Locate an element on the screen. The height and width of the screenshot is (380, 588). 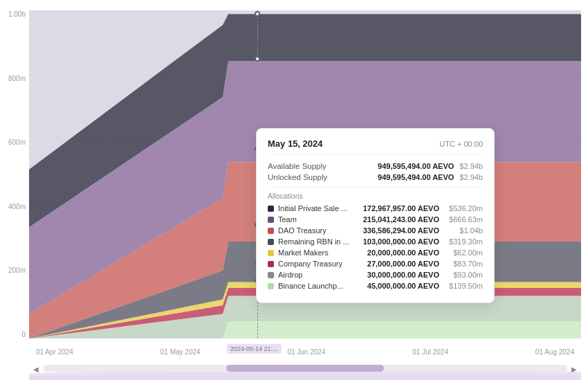
x-label-aug: 01 Aug 2024 is located at coordinates (555, 352).